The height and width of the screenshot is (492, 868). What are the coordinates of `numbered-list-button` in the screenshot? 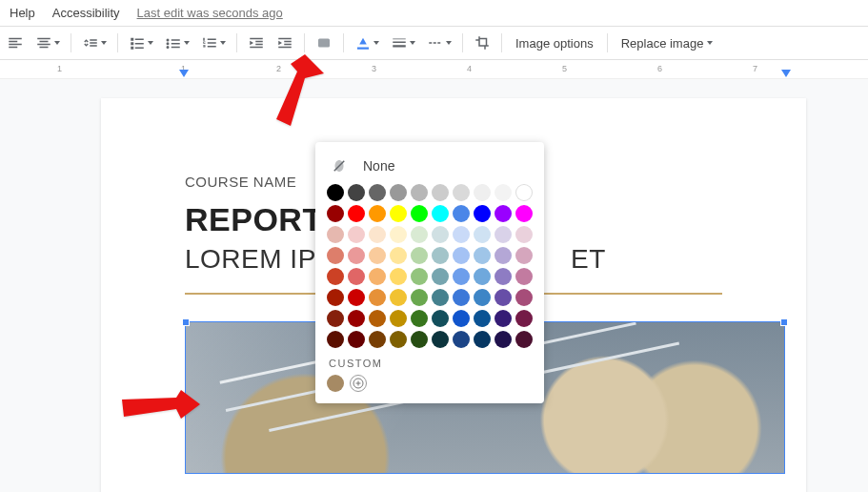 It's located at (213, 43).